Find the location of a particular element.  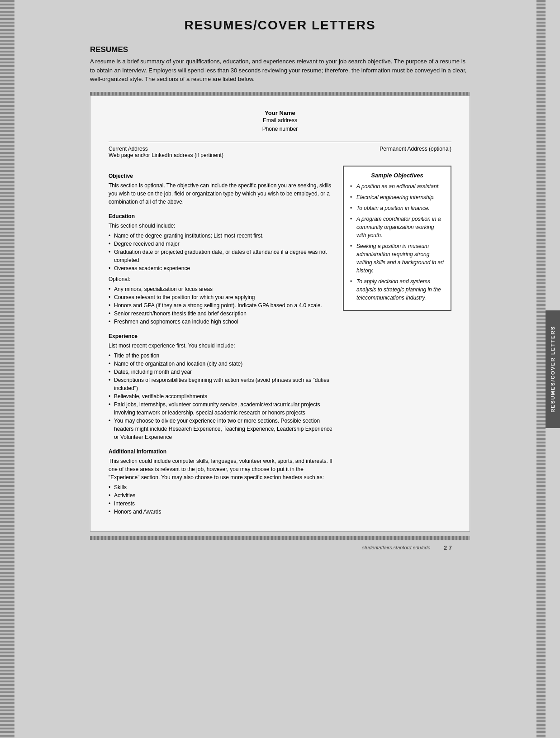

experience-list: Title of the position Name of the organi… is located at coordinates (221, 396).